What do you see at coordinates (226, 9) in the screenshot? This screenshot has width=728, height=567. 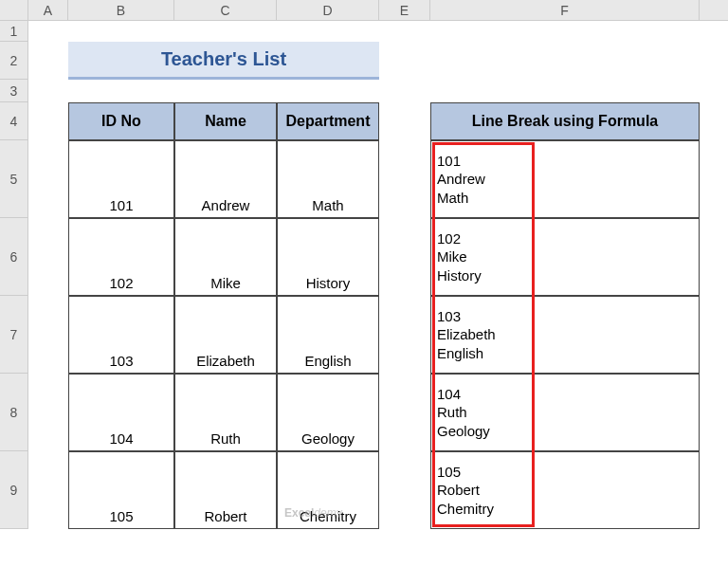 I see `column-header-C: C` at bounding box center [226, 9].